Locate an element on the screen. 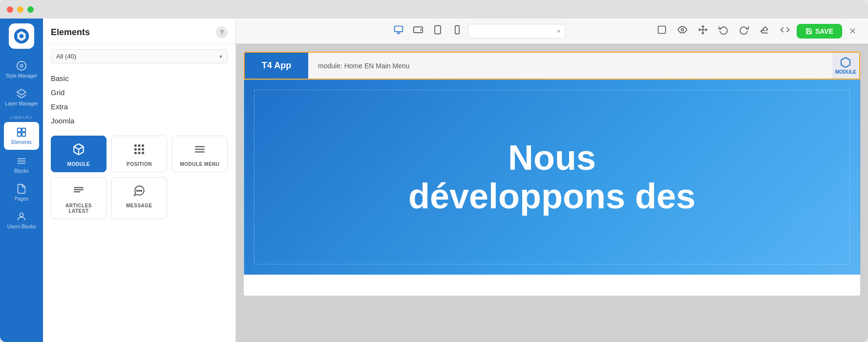 This screenshot has height=342, width=868. pages-icon is located at coordinates (21, 189).